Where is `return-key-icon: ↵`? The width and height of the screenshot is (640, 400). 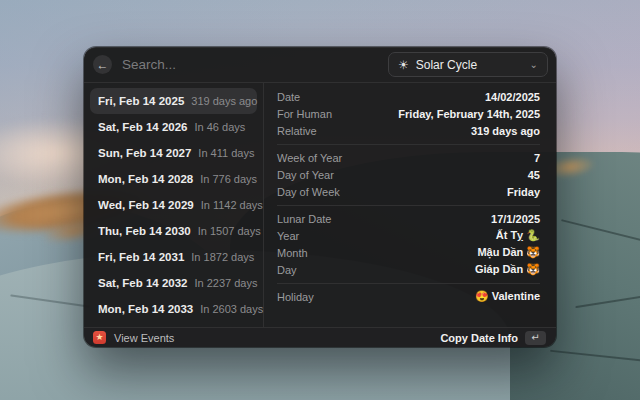 return-key-icon: ↵ is located at coordinates (536, 338).